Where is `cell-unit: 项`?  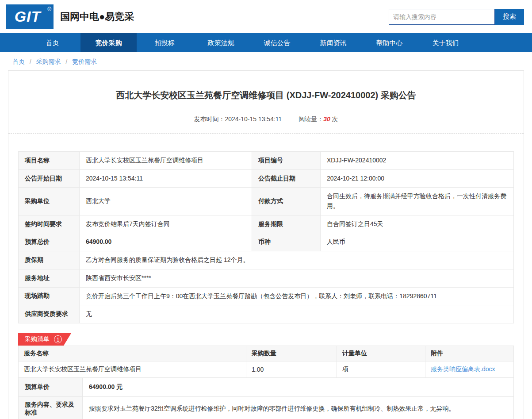
cell-unit: 项 is located at coordinates (381, 369).